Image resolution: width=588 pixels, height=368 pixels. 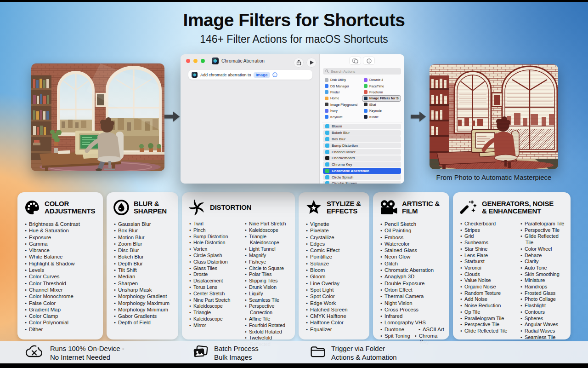 I want to click on filter-item: Dither, so click(x=64, y=329).